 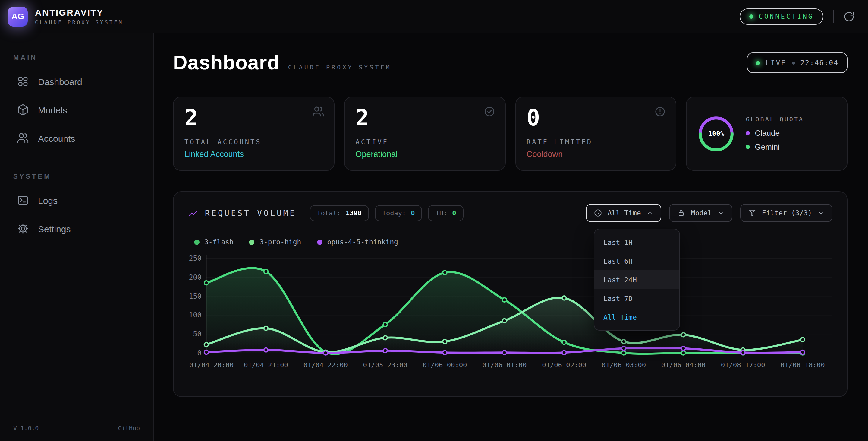 What do you see at coordinates (510, 134) in the screenshot?
I see `stat-cards-row: 2 TOTAL ACCOUNTS Linked Accounts 2 ACTIV…` at bounding box center [510, 134].